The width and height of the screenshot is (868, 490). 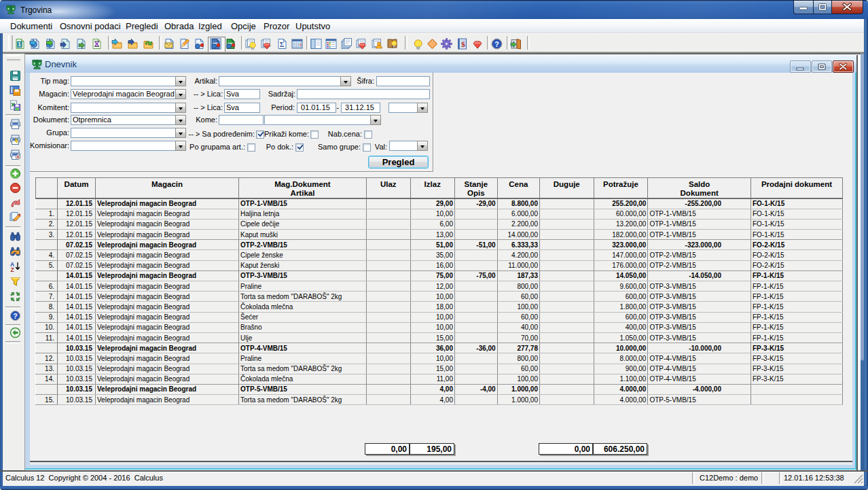 What do you see at coordinates (19, 44) in the screenshot?
I see `svg-text: 1` at bounding box center [19, 44].